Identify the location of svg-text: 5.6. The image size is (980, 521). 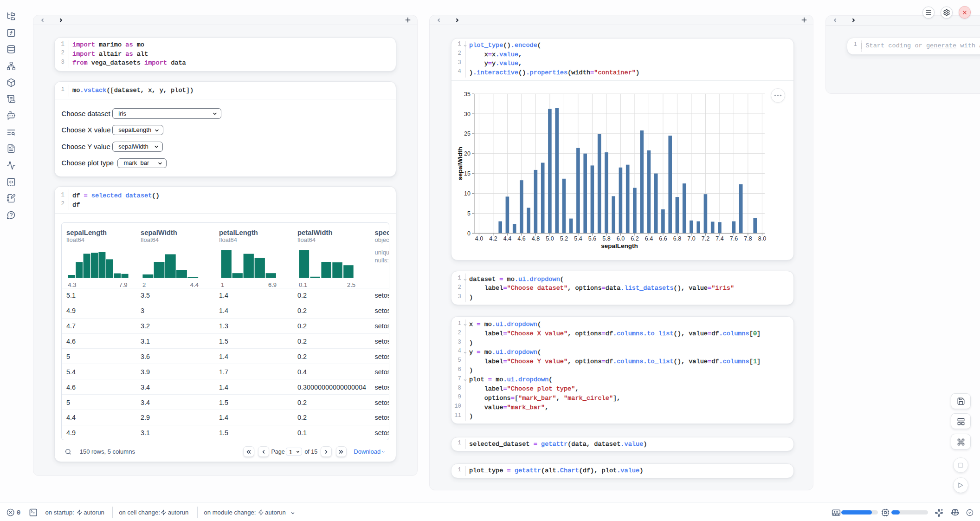
(592, 239).